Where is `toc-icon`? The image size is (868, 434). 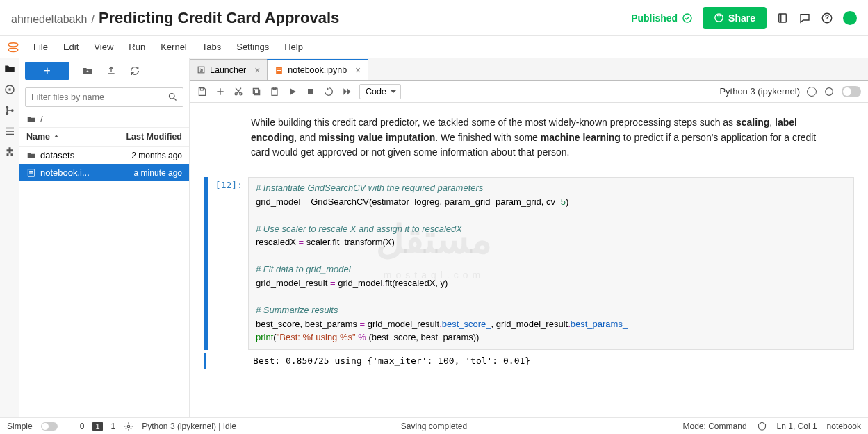
toc-icon is located at coordinates (10, 131).